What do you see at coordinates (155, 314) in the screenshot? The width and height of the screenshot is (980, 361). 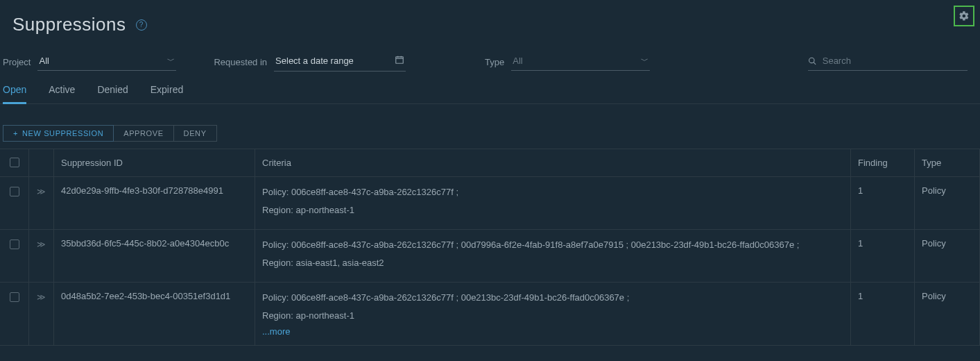 I see `cell-id: 0d48a5b2-7ee2-453b-bec4-00351ef3d1d1` at bounding box center [155, 314].